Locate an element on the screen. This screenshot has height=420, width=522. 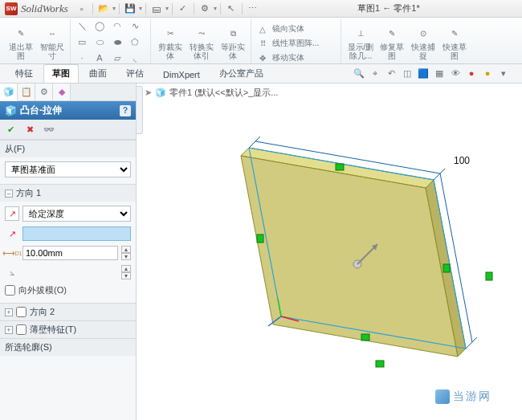
pattern-icon: ⠿ is located at coordinates (263, 43).